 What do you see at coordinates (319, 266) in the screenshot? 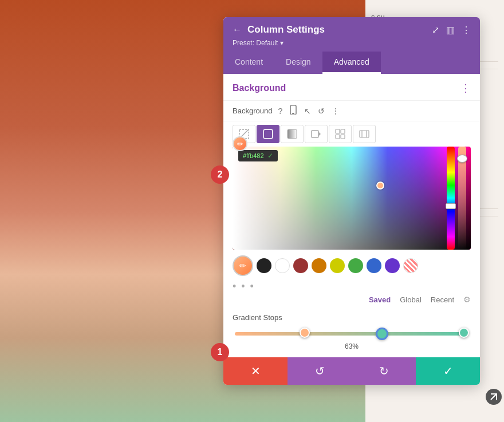
I see `swatch-orange` at bounding box center [319, 266].